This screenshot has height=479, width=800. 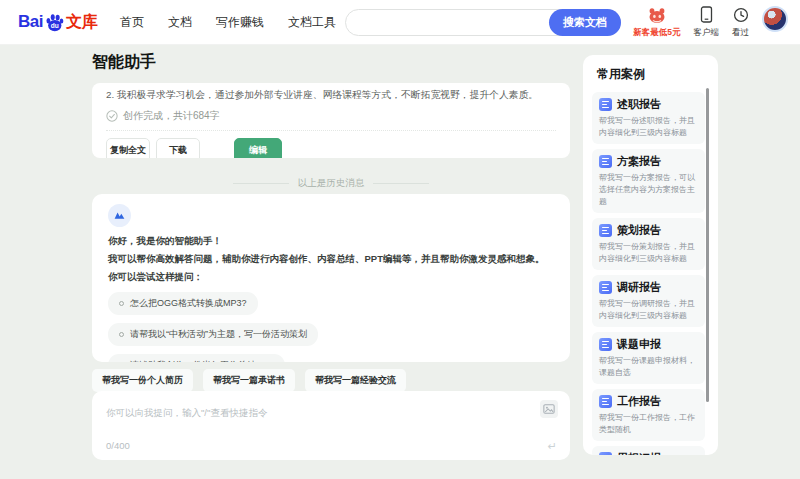 What do you see at coordinates (112, 116) in the screenshot?
I see `check-circle-icon` at bounding box center [112, 116].